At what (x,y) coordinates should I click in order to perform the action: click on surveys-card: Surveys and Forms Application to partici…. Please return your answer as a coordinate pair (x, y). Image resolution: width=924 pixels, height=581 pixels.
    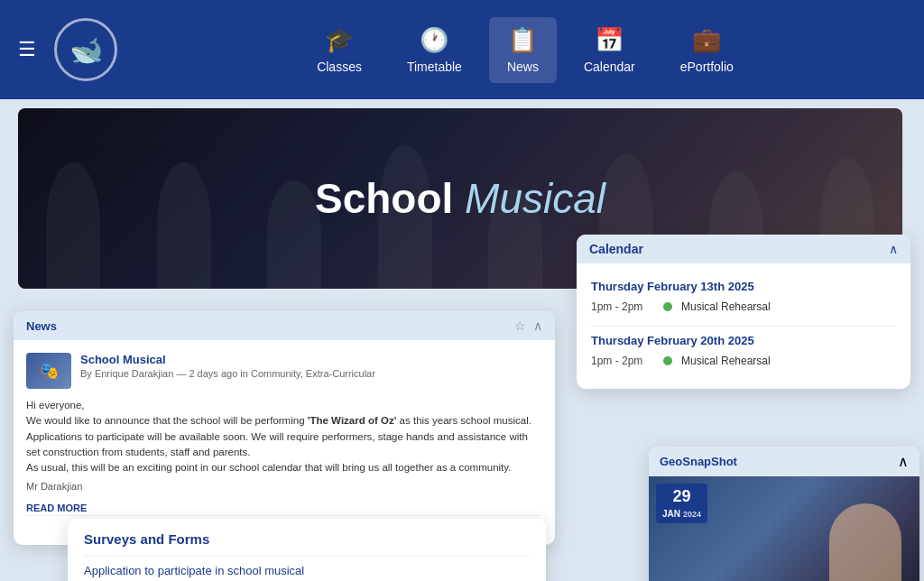
    Looking at the image, I should click on (307, 550).